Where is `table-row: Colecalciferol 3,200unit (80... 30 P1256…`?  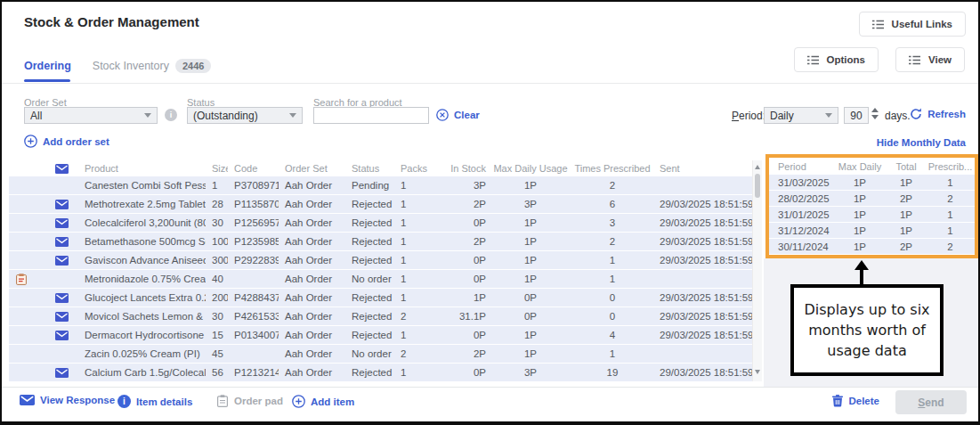 table-row: Colecalciferol 3,200unit (80... 30 P1256… is located at coordinates (381, 223).